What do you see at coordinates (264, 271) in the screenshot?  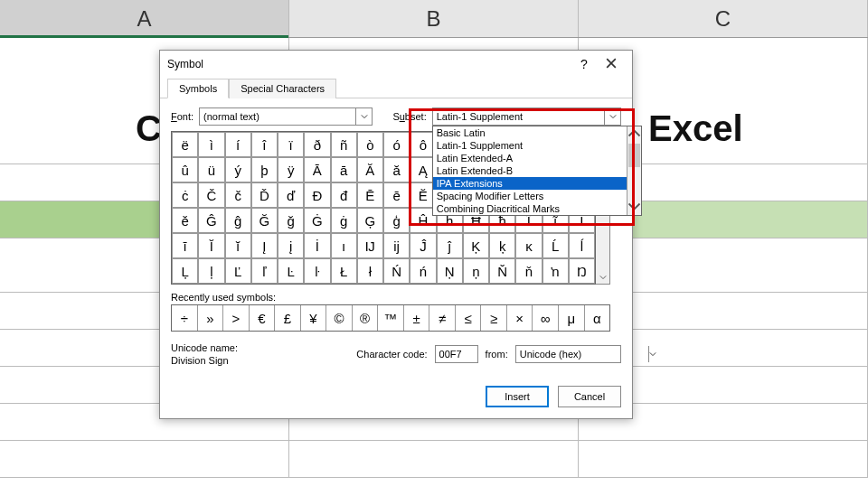 I see `symbol-cell: ľ` at bounding box center [264, 271].